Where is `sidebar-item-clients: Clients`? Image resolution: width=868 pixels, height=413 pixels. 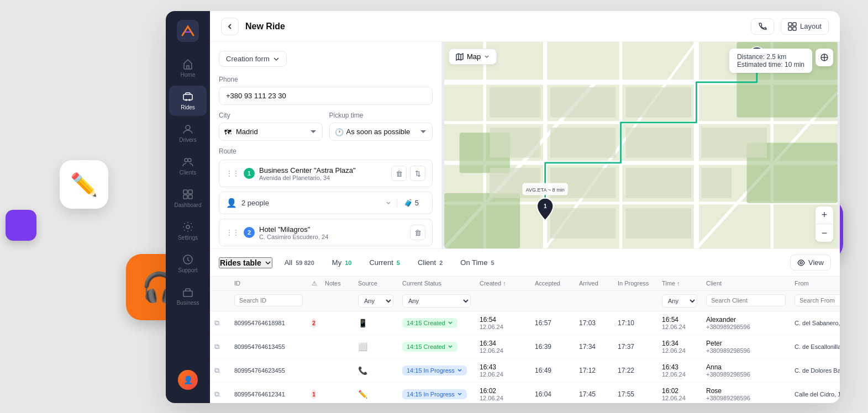
sidebar-item-clients: Clients is located at coordinates (188, 166).